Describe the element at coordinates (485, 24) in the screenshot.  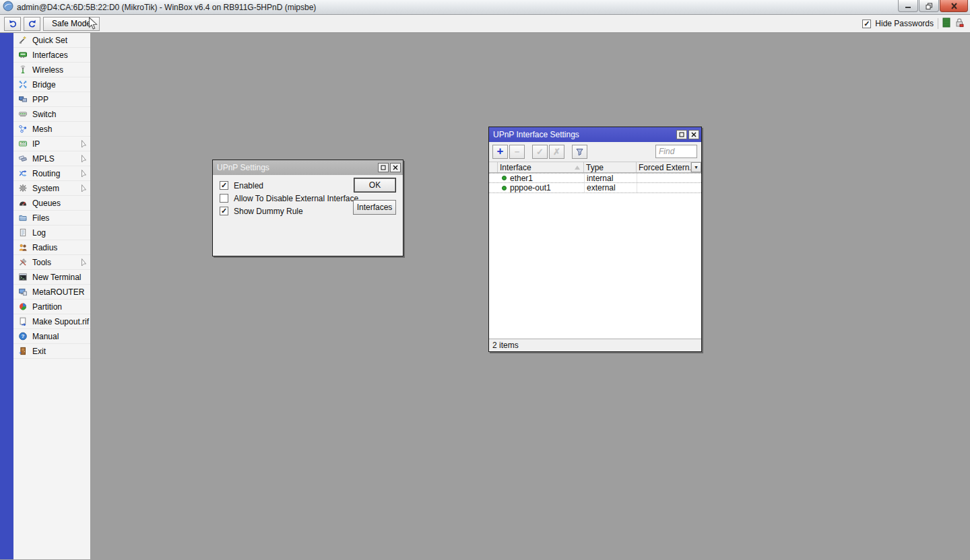
I see `main-toolbar: Safe Mode Hide Passwords` at that location.